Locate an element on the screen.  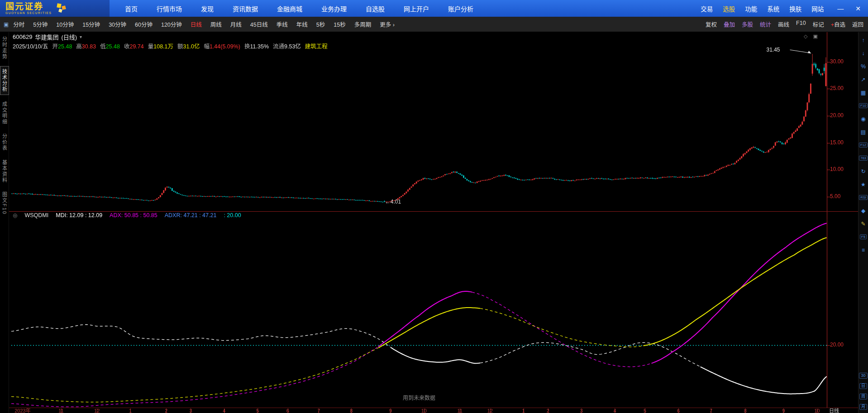
code-763-icon-glyph: 763 is located at coordinates (863, 158).